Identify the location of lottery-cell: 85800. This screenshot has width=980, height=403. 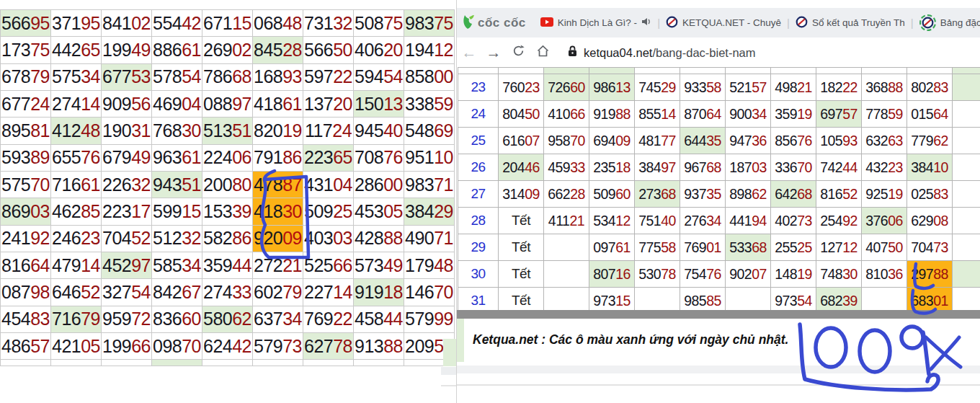
(429, 77).